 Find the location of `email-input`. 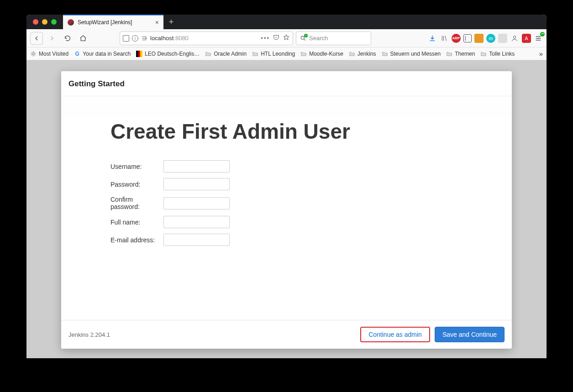

email-input is located at coordinates (196, 240).